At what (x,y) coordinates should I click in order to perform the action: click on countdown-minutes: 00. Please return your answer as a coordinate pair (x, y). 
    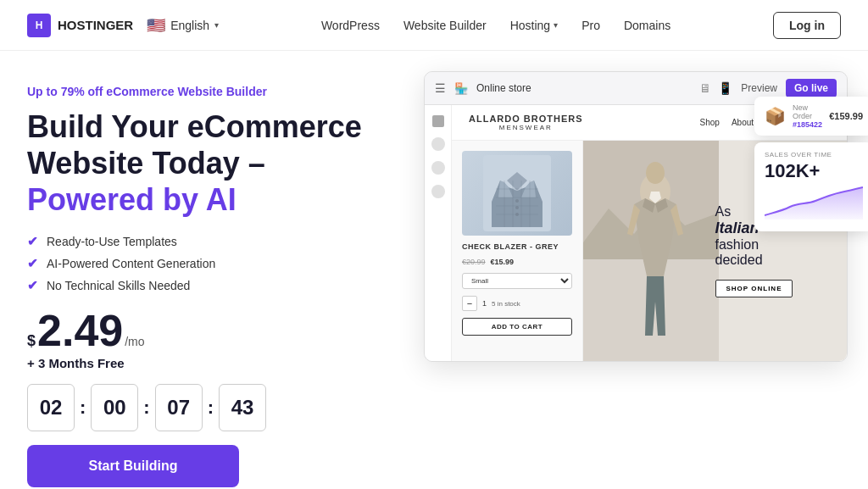
    Looking at the image, I should click on (114, 408).